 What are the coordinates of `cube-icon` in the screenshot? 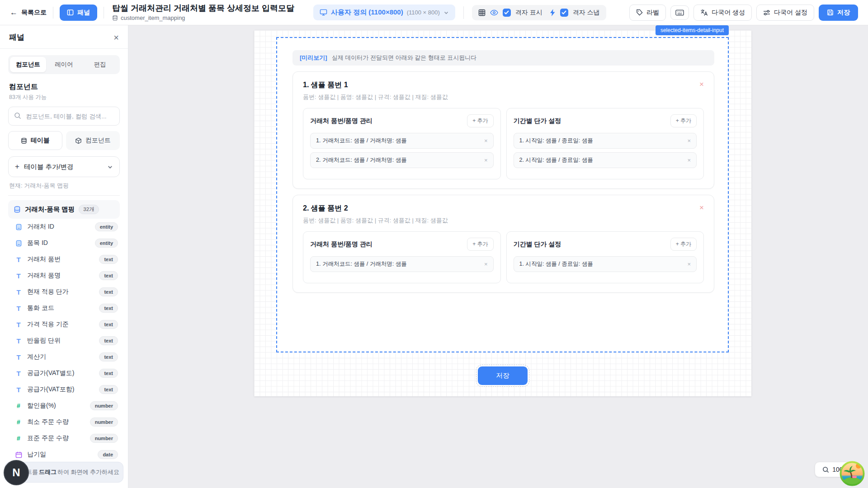 It's located at (79, 141).